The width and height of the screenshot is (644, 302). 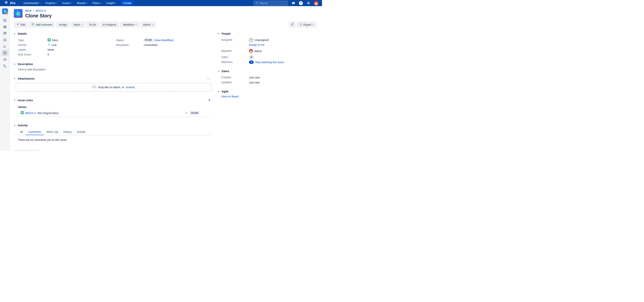 I want to click on export-button: Export ▾, so click(x=306, y=25).